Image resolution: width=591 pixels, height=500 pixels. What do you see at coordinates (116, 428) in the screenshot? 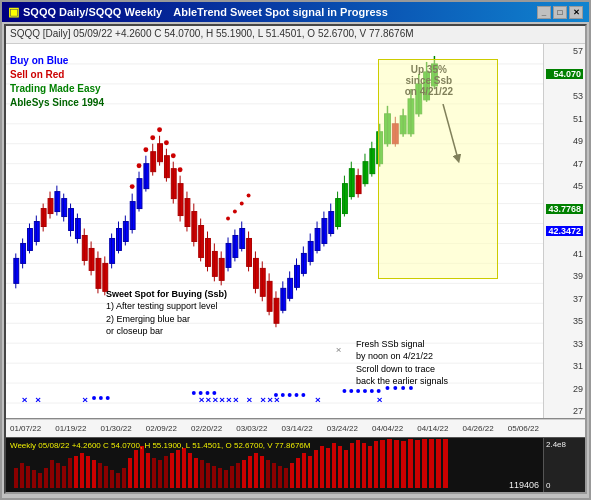
I see `x-label-2: 01/30/22` at bounding box center [116, 428].